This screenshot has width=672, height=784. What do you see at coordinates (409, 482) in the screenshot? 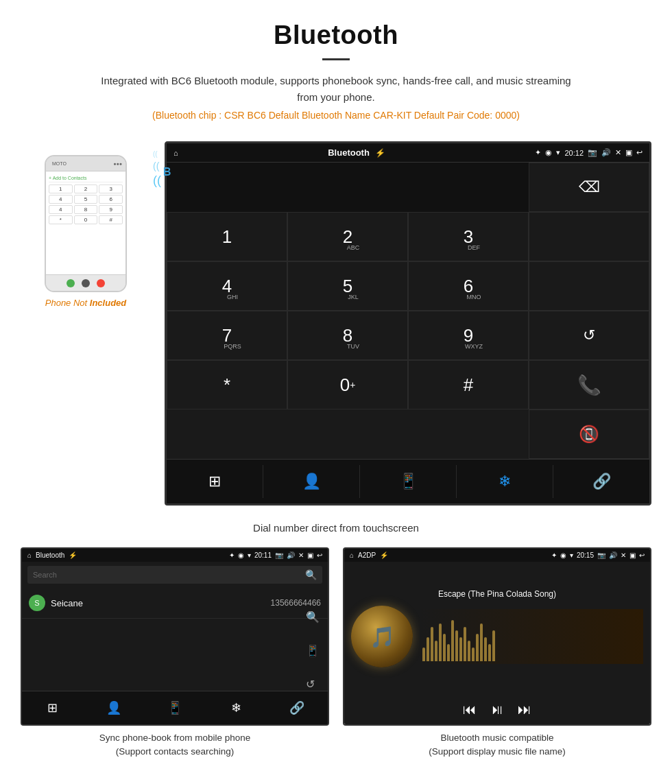
I see `nav-phone-button: 📱` at bounding box center [409, 482].